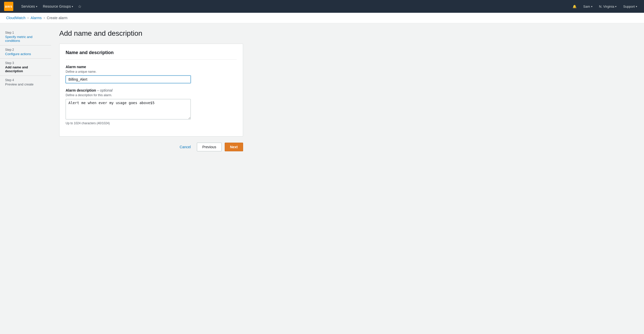  What do you see at coordinates (26, 84) in the screenshot?
I see `step-4-title: Preview and create` at bounding box center [26, 84].